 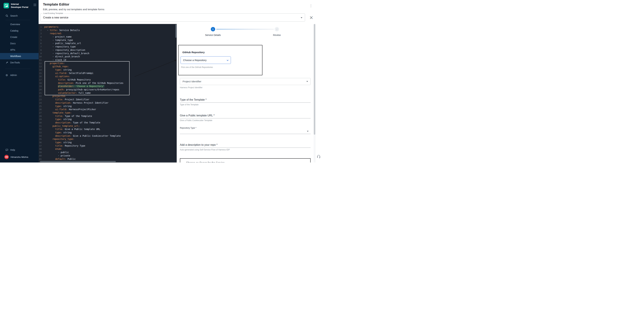 What do you see at coordinates (16, 56) in the screenshot?
I see `sidebar-item-label: Workflows` at bounding box center [16, 56].